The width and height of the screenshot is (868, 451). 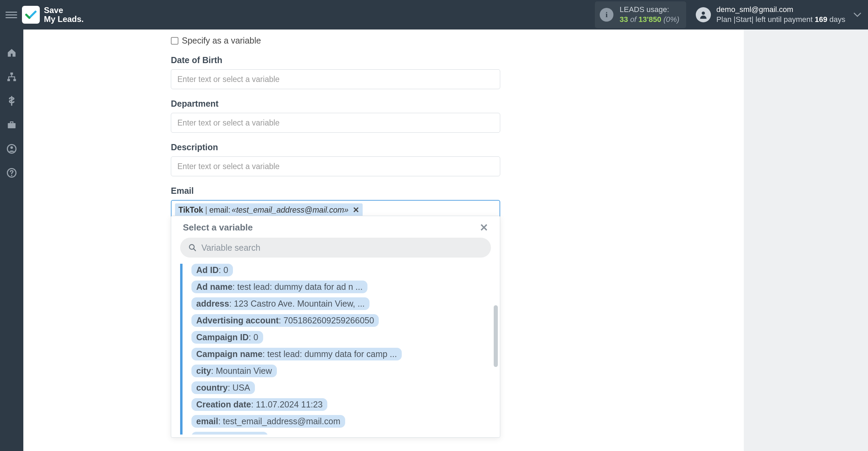 I want to click on variable-item: city: Mountain View, so click(x=234, y=371).